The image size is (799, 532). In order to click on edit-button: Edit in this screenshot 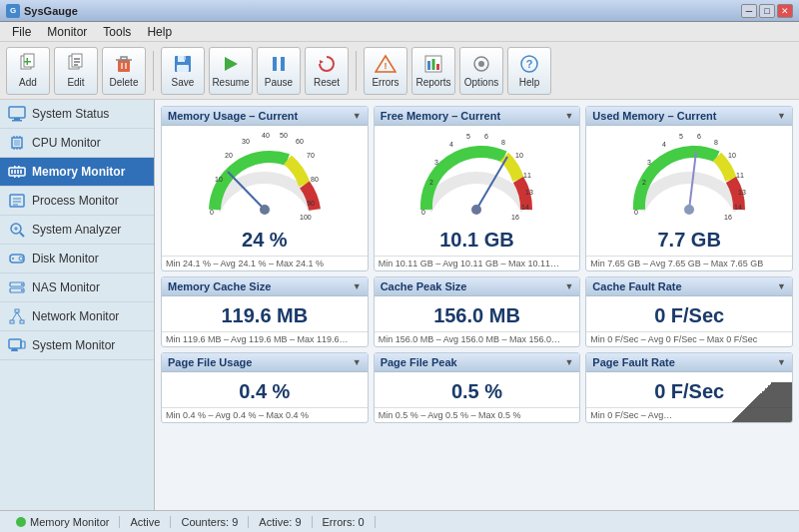, I will do `click(76, 71)`.